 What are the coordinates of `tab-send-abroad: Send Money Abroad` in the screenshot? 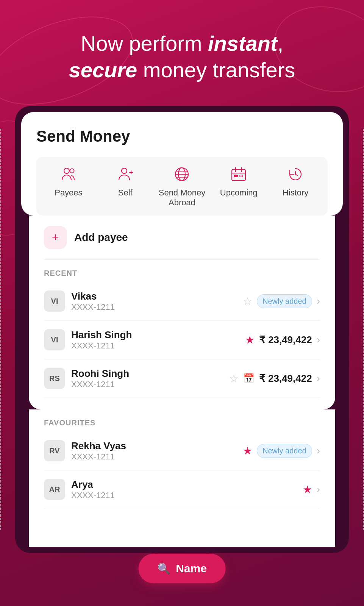 It's located at (182, 186).